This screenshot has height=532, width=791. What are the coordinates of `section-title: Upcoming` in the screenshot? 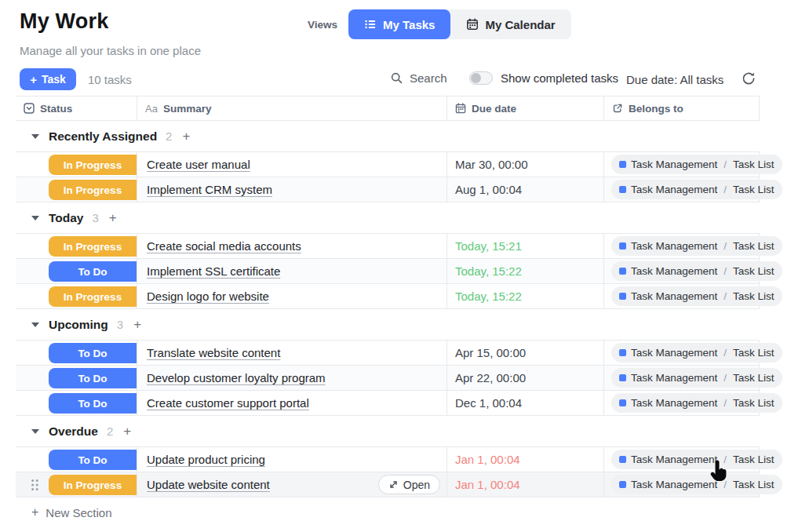 It's located at (78, 325).